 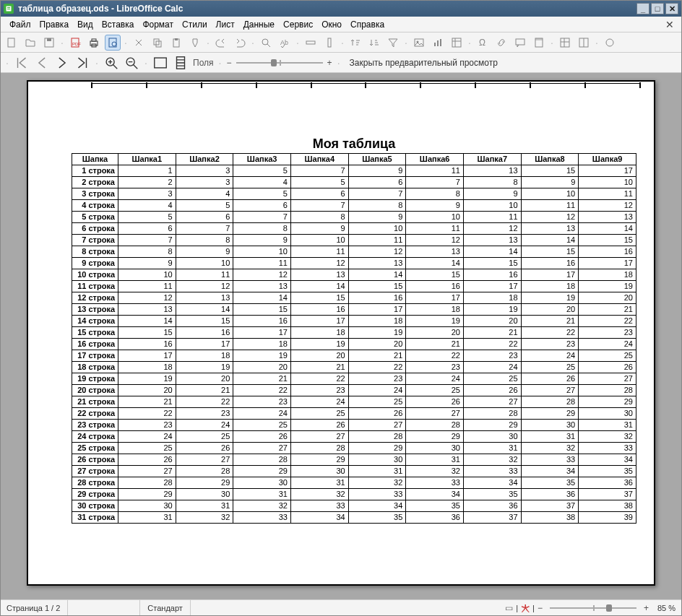 What do you see at coordinates (492, 240) in the screenshot?
I see `cell: 13` at bounding box center [492, 240].